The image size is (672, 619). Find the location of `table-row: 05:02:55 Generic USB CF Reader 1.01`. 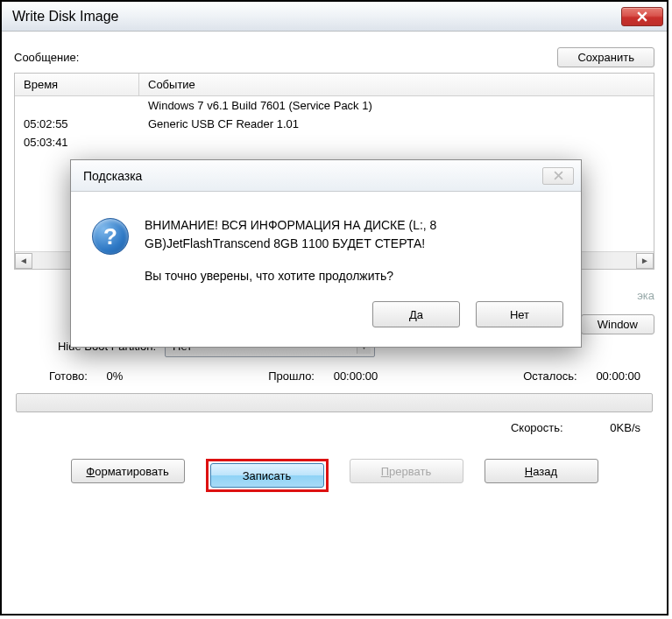

table-row: 05:02:55 Generic USB CF Reader 1.01 is located at coordinates (335, 124).